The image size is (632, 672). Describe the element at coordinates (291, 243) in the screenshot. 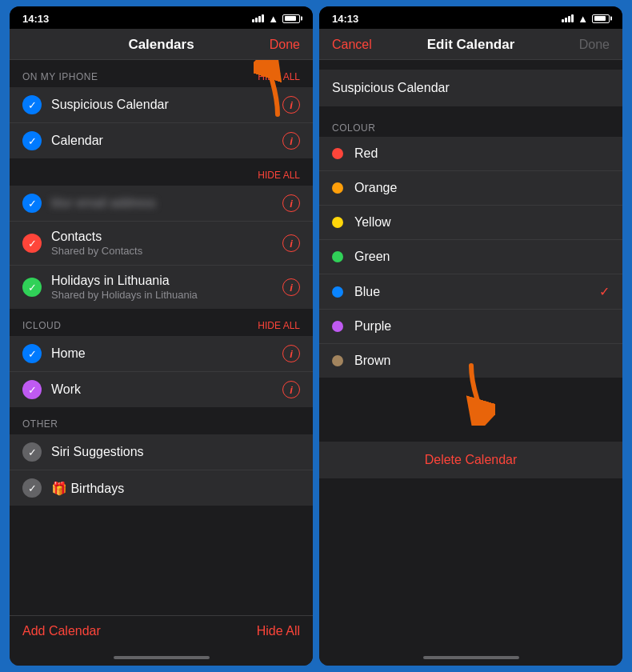

I see `contacts-info-btn: i` at that location.